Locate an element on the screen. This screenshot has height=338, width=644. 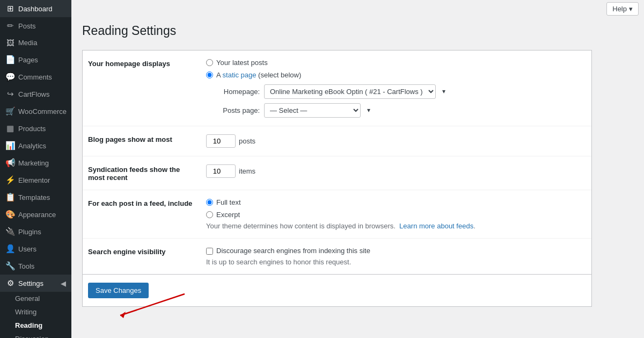
search-engine-control: Discourage search engines from indexing … is located at coordinates (396, 256).